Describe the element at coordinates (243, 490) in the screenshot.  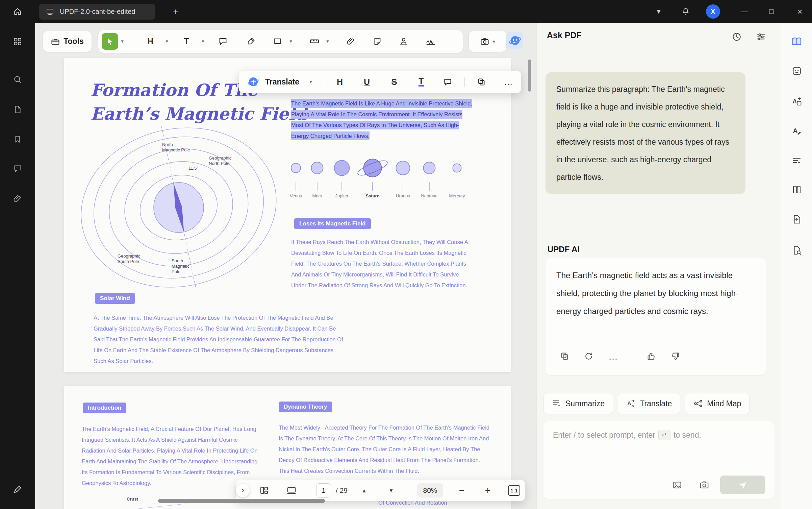
I see `expand-panel-button: ›` at that location.